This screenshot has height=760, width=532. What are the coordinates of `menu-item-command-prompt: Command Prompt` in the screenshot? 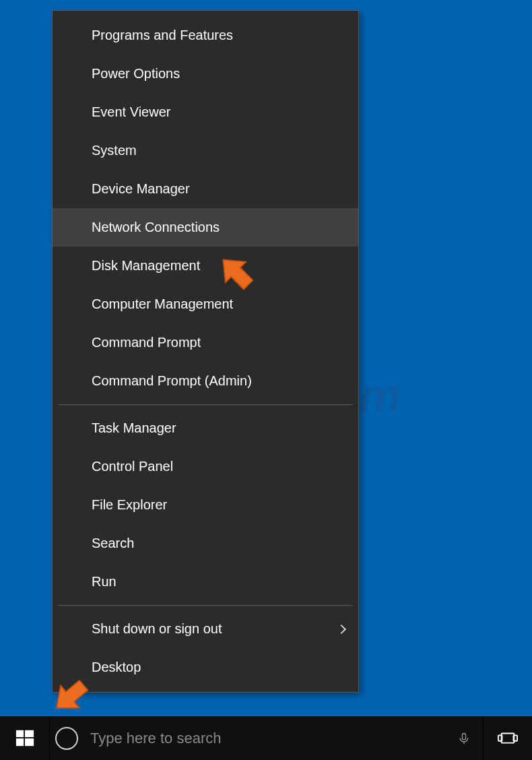 It's located at (205, 342).